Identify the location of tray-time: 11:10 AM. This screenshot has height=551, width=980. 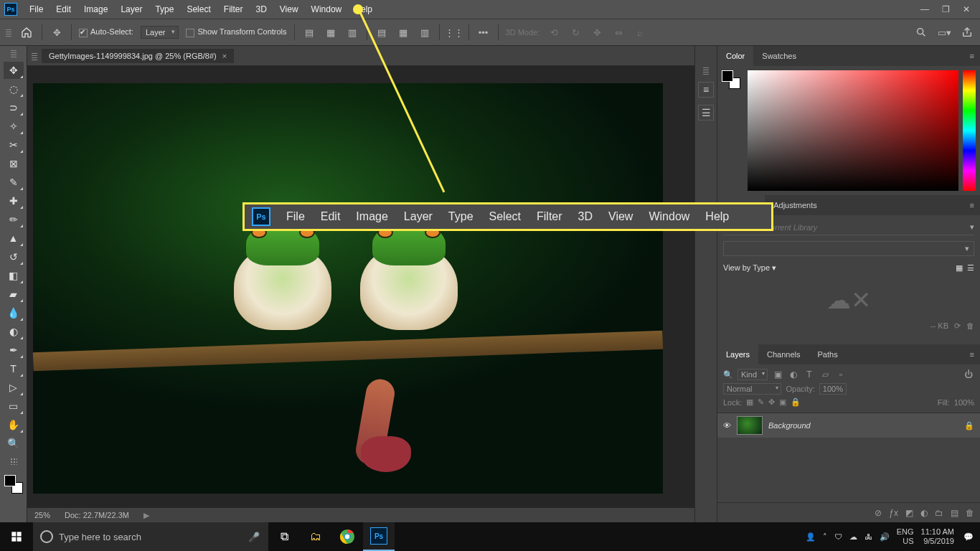
(938, 532).